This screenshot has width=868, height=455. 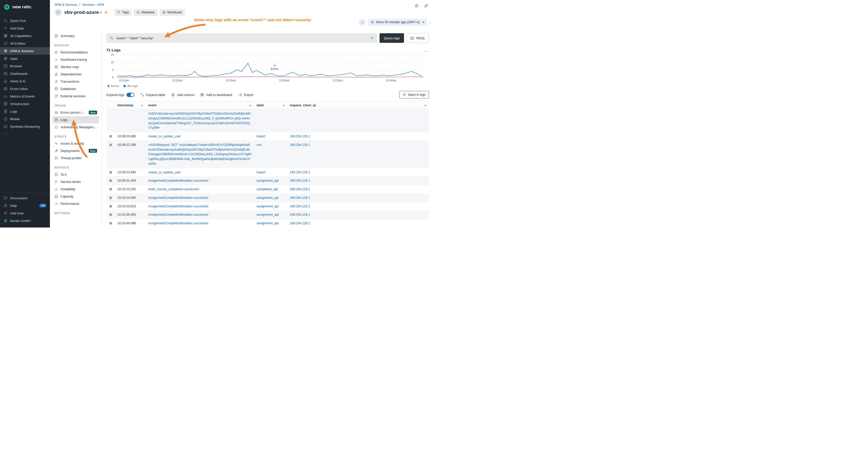 What do you see at coordinates (25, 89) in the screenshot?
I see `sidebar-item: Errors Inbox` at bounding box center [25, 89].